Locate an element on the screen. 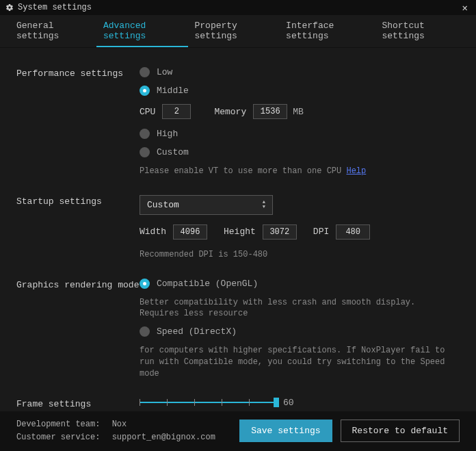 The height and width of the screenshot is (451, 476). height-label: Height is located at coordinates (239, 231).